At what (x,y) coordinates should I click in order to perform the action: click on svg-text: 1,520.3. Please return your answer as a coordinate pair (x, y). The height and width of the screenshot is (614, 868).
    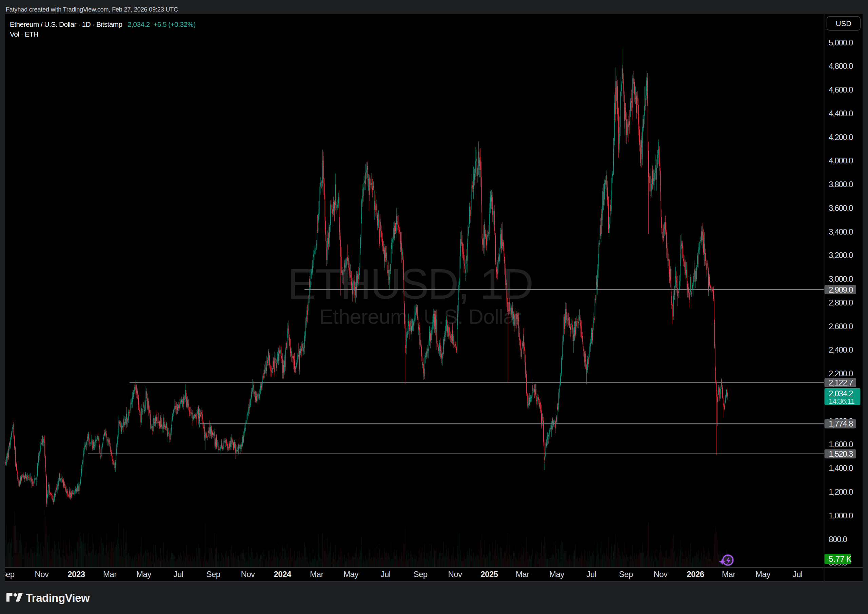
    Looking at the image, I should click on (841, 454).